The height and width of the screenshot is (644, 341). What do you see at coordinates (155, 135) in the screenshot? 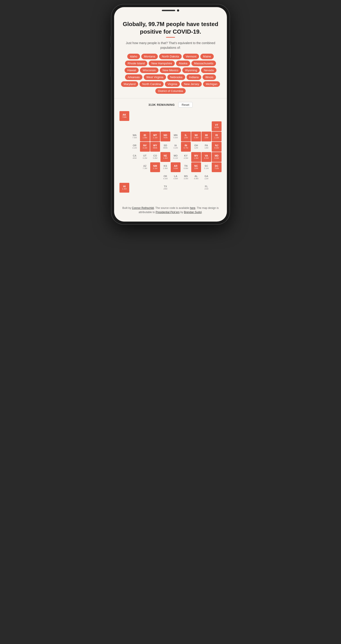
I see `state-abbr: MT` at bounding box center [155, 135].